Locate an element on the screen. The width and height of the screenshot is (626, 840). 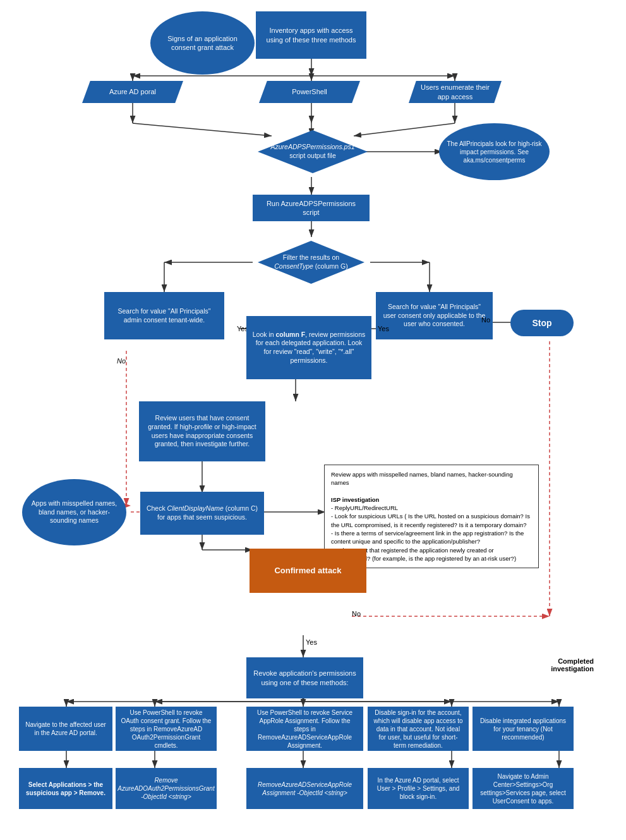
script-diamond-label: AzureADPSPermissions.ps1script output fi… is located at coordinates (312, 152).